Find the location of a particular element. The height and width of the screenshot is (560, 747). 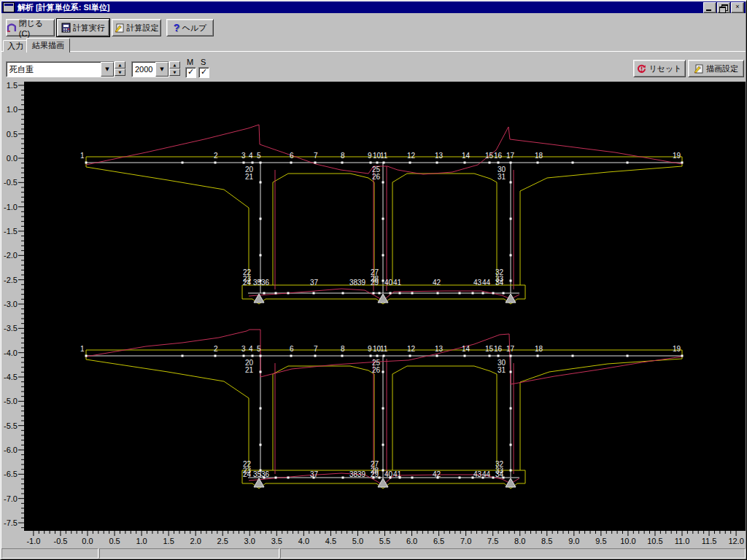

node-label: 37 is located at coordinates (314, 283).